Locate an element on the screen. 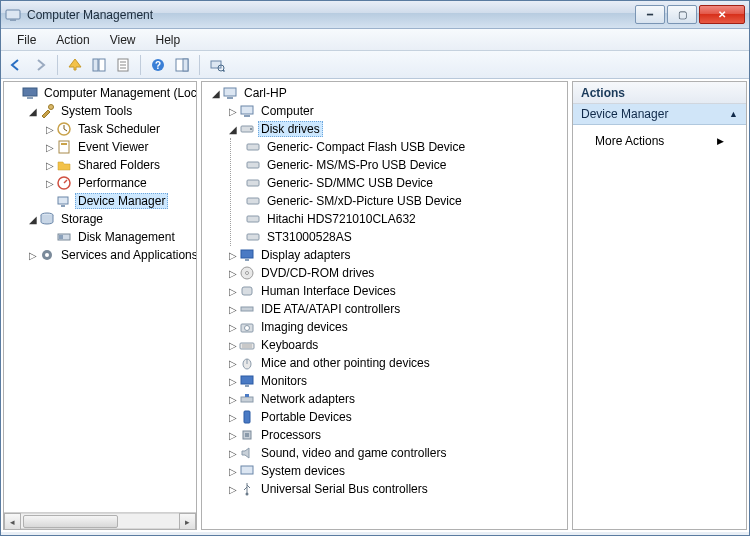  more-actions-item: More Actions ▶ is located at coordinates (660, 141).